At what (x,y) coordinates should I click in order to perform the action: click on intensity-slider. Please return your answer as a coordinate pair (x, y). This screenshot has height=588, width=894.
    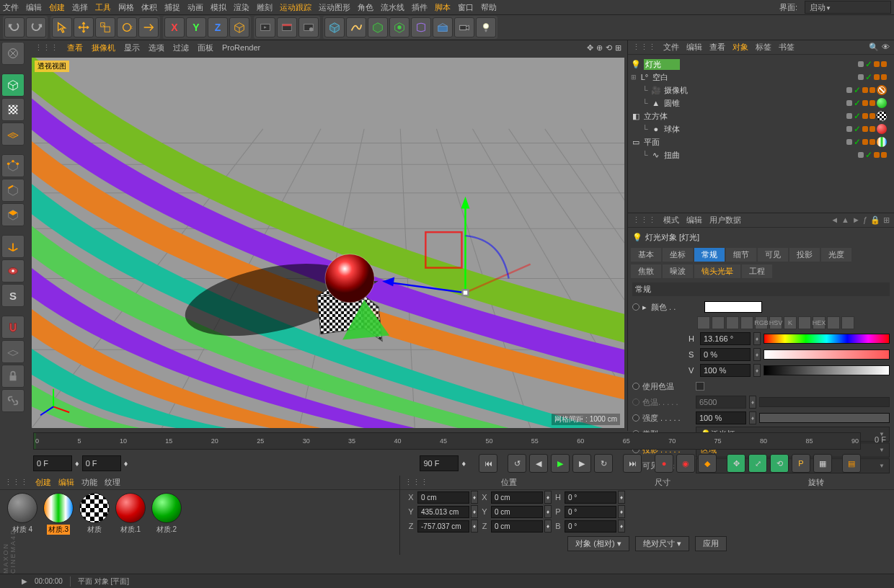
    Looking at the image, I should click on (825, 418).